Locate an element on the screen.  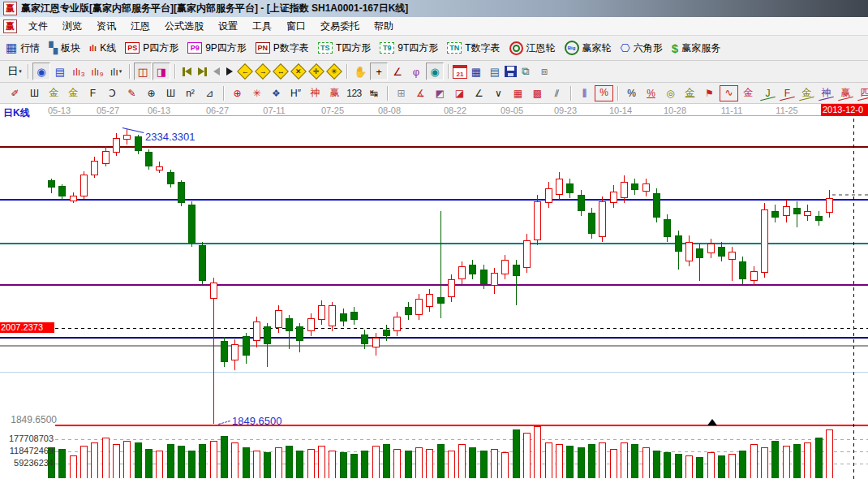
tool-line-fan: ⫽ is located at coordinates (556, 93).